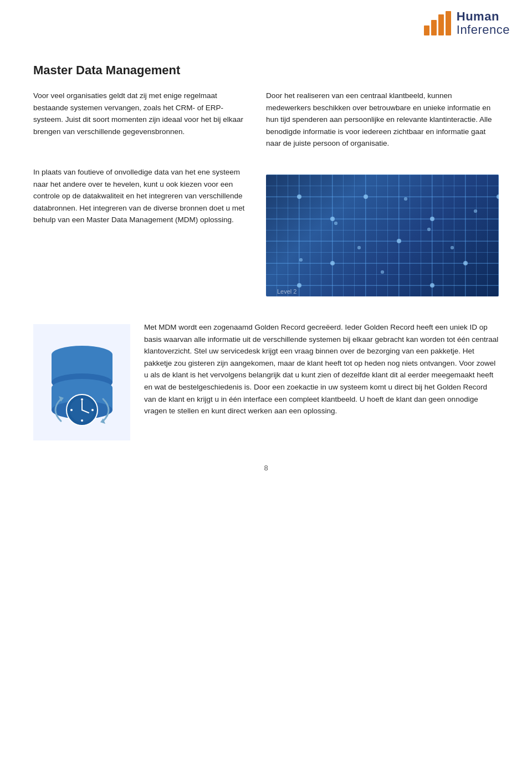 The height and width of the screenshot is (784, 532). Describe the element at coordinates (382, 120) in the screenshot. I see `col-right: Door het realiseren van een centraal kla…` at that location.